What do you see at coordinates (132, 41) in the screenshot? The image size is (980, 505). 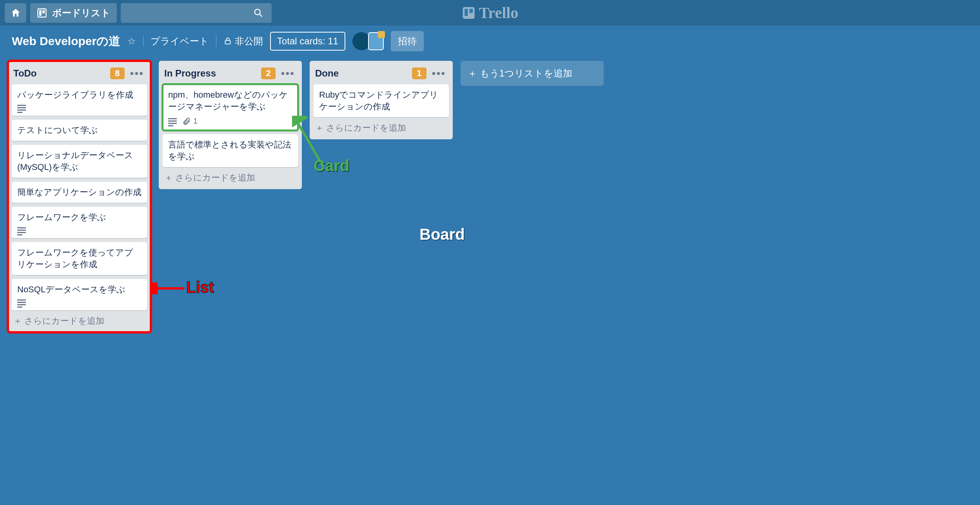 I see `star-button: ☆` at bounding box center [132, 41].